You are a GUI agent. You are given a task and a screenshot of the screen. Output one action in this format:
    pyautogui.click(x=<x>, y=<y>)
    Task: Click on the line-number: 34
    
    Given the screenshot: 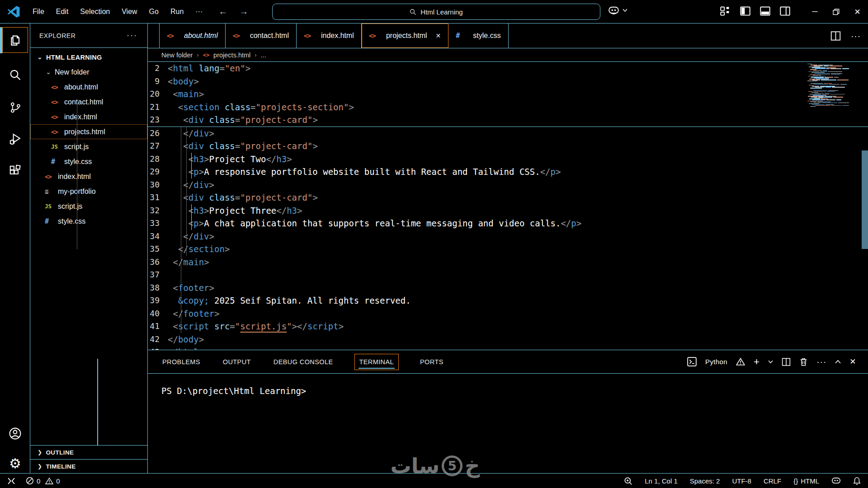 What is the action you would take?
    pyautogui.click(x=158, y=237)
    